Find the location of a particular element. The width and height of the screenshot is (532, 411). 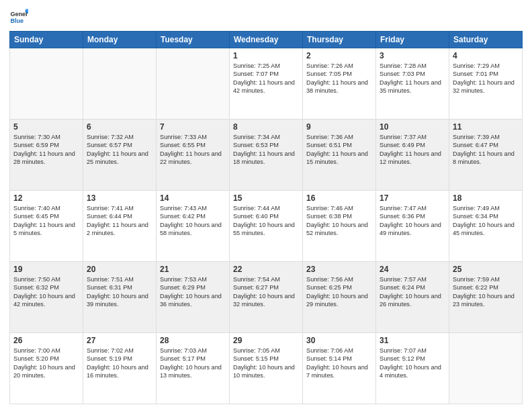

day-header-saturday: Saturday is located at coordinates (486, 40).